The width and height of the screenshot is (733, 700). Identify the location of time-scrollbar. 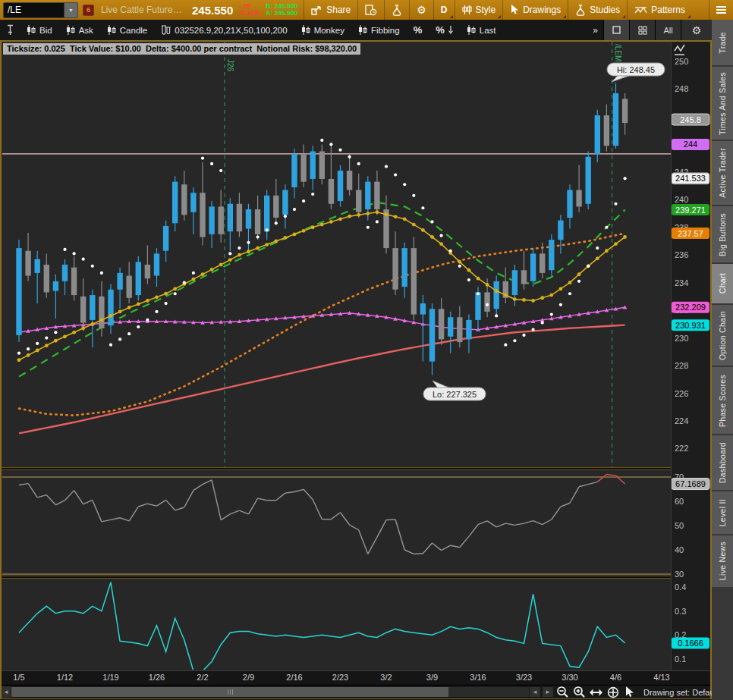
(270, 692).